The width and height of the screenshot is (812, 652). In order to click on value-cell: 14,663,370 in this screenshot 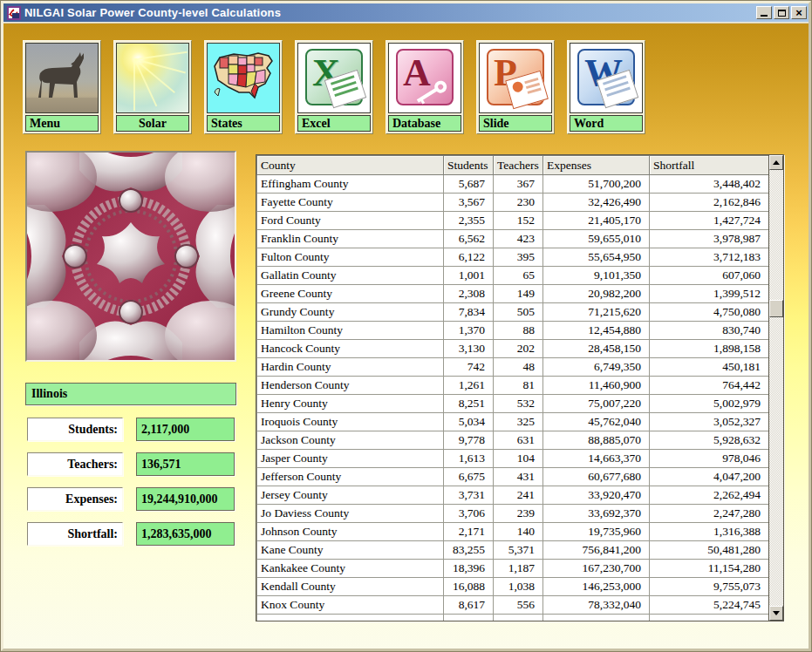, I will do `click(597, 458)`.